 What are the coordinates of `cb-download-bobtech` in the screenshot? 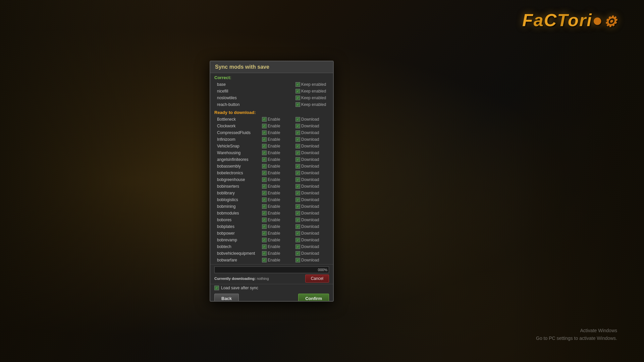 It's located at (298, 247).